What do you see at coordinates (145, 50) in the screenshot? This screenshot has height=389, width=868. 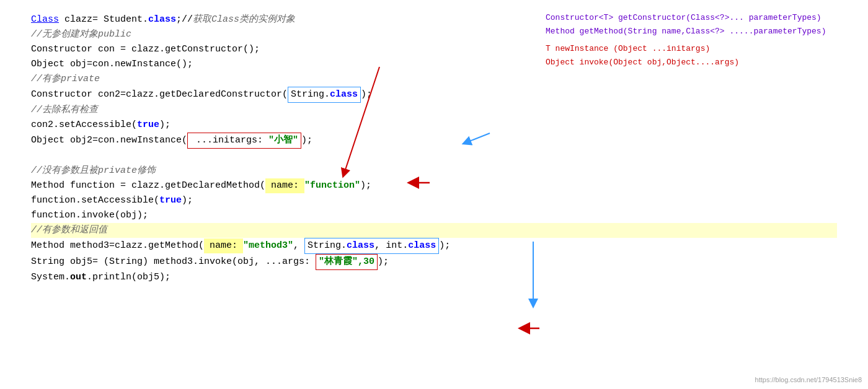 I see `code-text: Constructor con = clazz.getConstructor()…` at bounding box center [145, 50].